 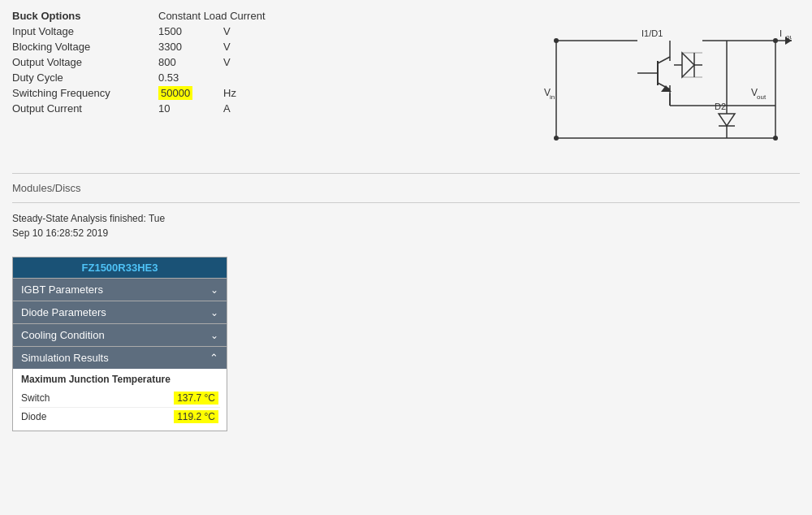 What do you see at coordinates (214, 357) in the screenshot?
I see `simulation-chevron-icon: ⌃` at bounding box center [214, 357].